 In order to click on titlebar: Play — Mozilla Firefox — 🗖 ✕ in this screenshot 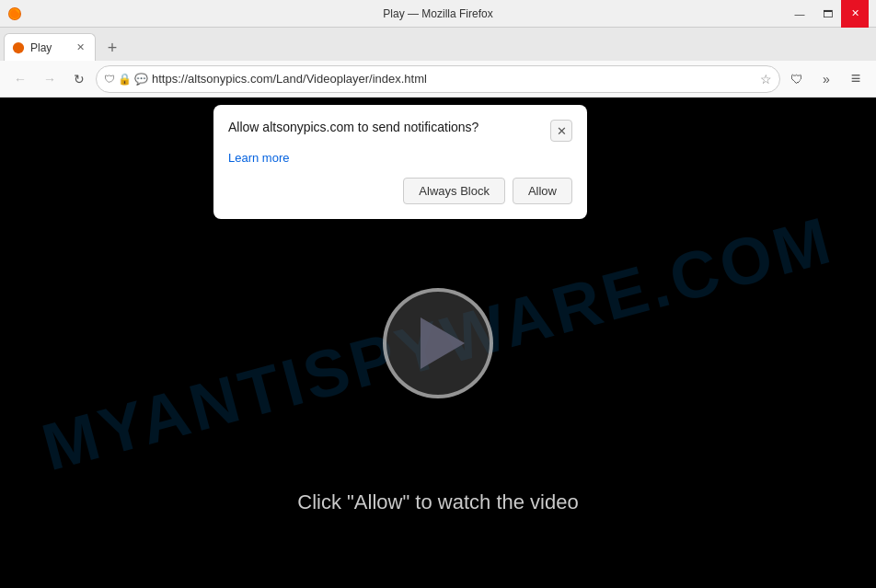, I will do `click(438, 14)`.